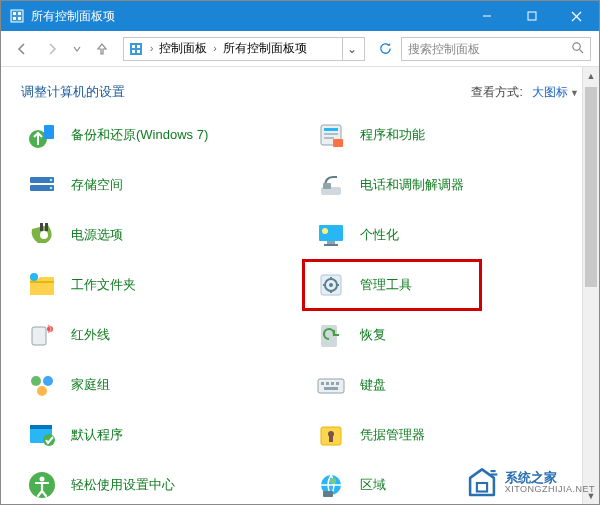  Describe the element at coordinates (22, 49) in the screenshot. I see `back-button` at that location.